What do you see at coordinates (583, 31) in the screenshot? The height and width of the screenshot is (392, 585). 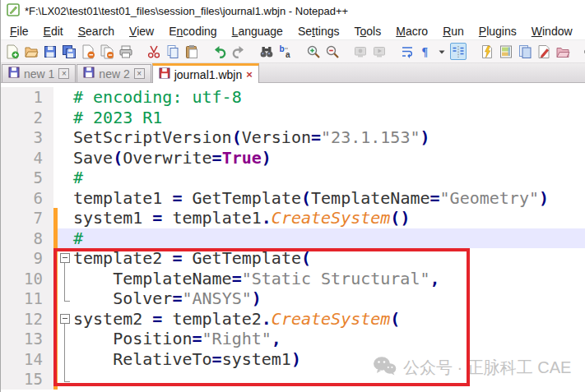 I see `menu-?: ?` at bounding box center [583, 31].